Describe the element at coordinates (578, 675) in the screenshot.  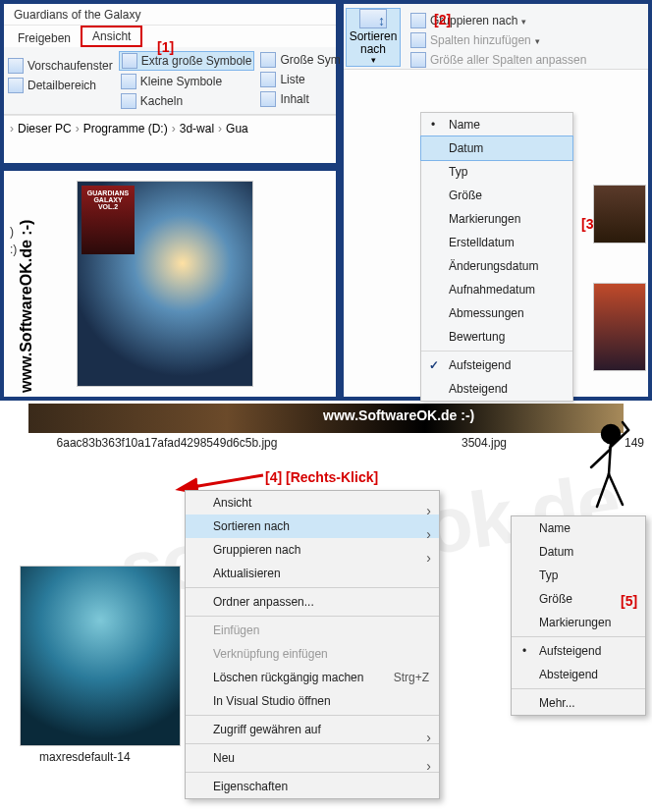
I see `ctx2-descending: Absteigend` at that location.